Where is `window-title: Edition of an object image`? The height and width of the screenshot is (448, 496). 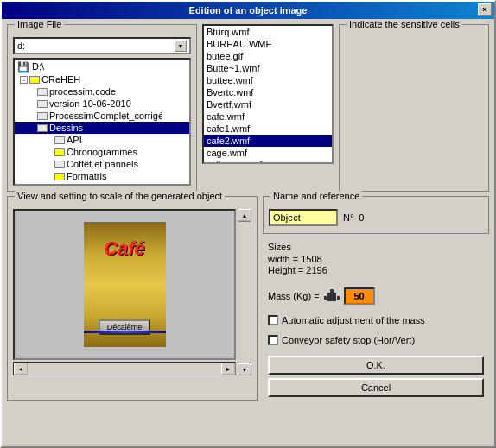 window-title: Edition of an object image is located at coordinates (249, 10).